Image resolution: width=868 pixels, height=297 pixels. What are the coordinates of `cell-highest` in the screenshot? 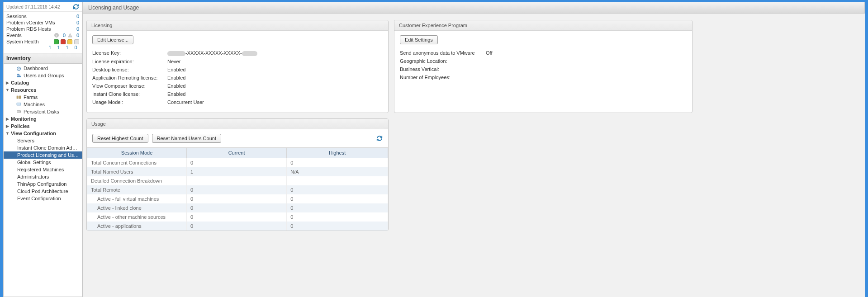 It's located at (337, 181).